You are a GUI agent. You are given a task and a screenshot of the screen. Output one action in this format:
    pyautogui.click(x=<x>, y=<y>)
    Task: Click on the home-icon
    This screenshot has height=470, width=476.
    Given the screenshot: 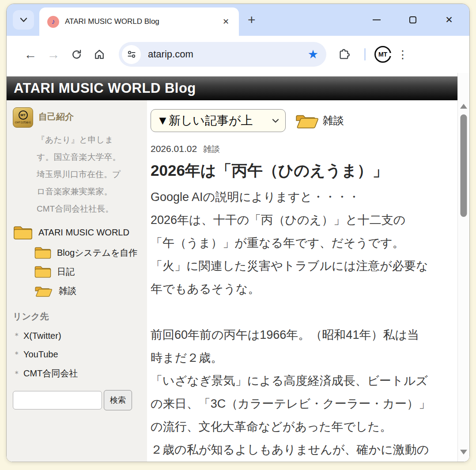 What is the action you would take?
    pyautogui.click(x=99, y=54)
    